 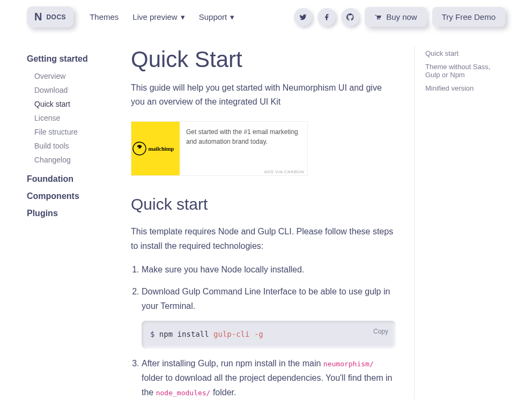 What do you see at coordinates (219, 149) in the screenshot?
I see `carbon-ad: mailchimp Get started with the #1 email …` at bounding box center [219, 149].